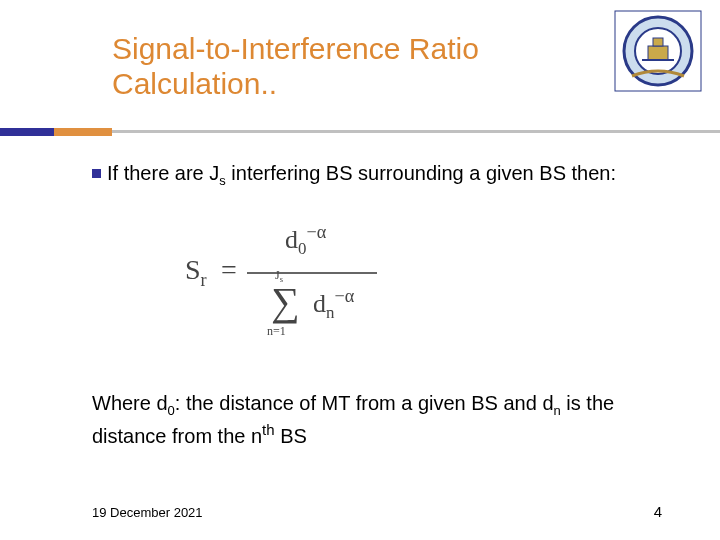 This screenshot has width=720, height=540. I want to click on footer-page-number: 4, so click(658, 512).